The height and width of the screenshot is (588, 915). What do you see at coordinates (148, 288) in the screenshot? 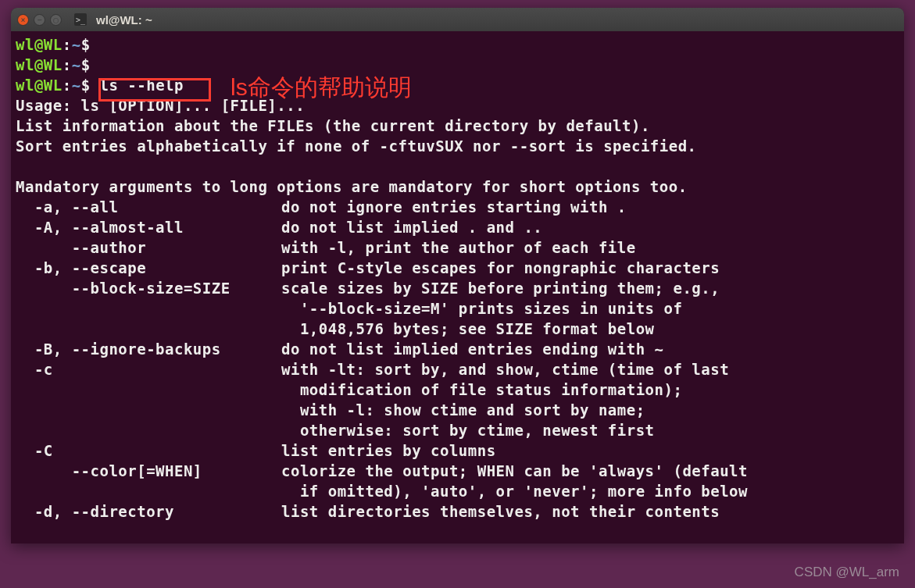
I see `option-flag: --block-size=SIZE` at bounding box center [148, 288].